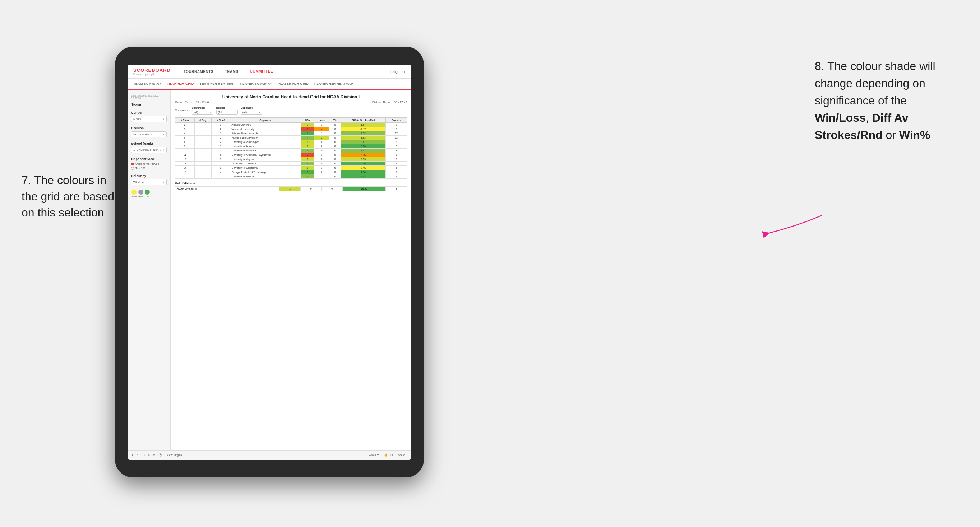 Image resolution: width=980 pixels, height=527 pixels. Describe the element at coordinates (149, 132) in the screenshot. I see `sidebar-division-section: Division NCAA Division I` at that location.